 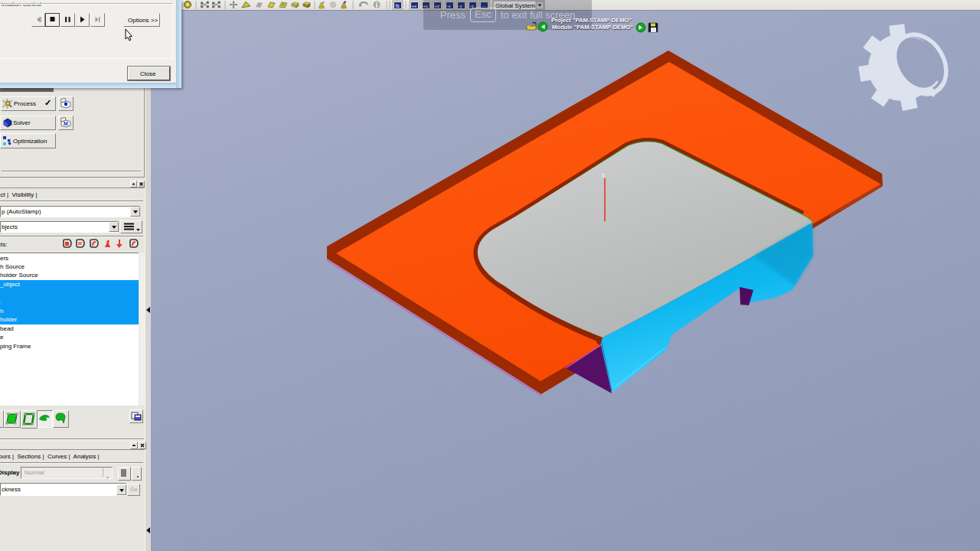 I want to click on svg-text: Is, so click(x=398, y=6).